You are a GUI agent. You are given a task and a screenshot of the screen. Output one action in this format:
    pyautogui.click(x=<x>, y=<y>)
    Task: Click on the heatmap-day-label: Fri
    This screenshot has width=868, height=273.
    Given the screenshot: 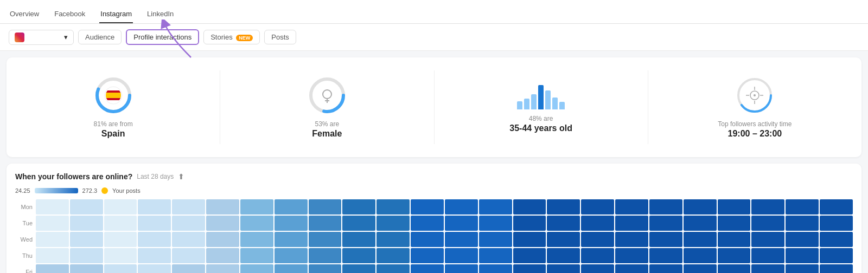 What is the action you would take?
    pyautogui.click(x=25, y=269)
    